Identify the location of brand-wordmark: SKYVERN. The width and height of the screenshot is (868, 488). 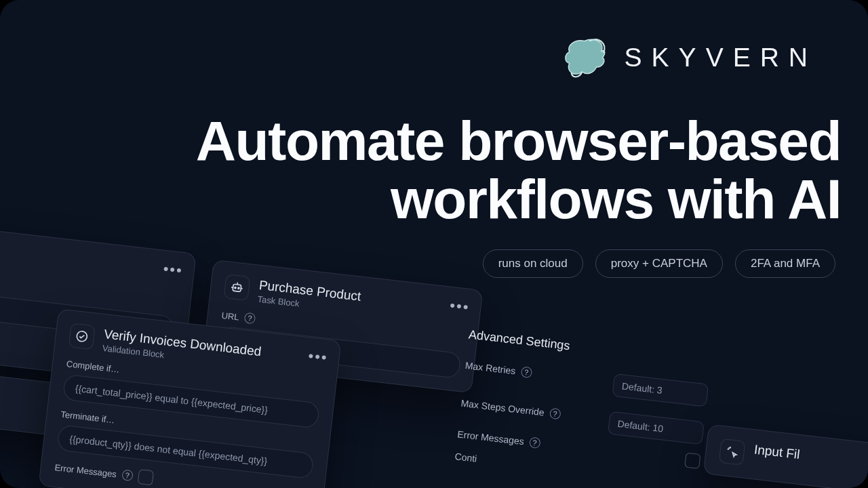
(721, 58).